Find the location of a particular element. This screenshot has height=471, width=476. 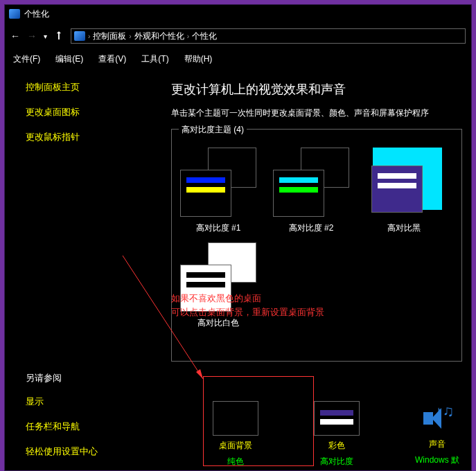

nav-row: ← → ▾ 🠕 › 控制面板 › 外观和个性化 › 个性化 is located at coordinates (238, 36).